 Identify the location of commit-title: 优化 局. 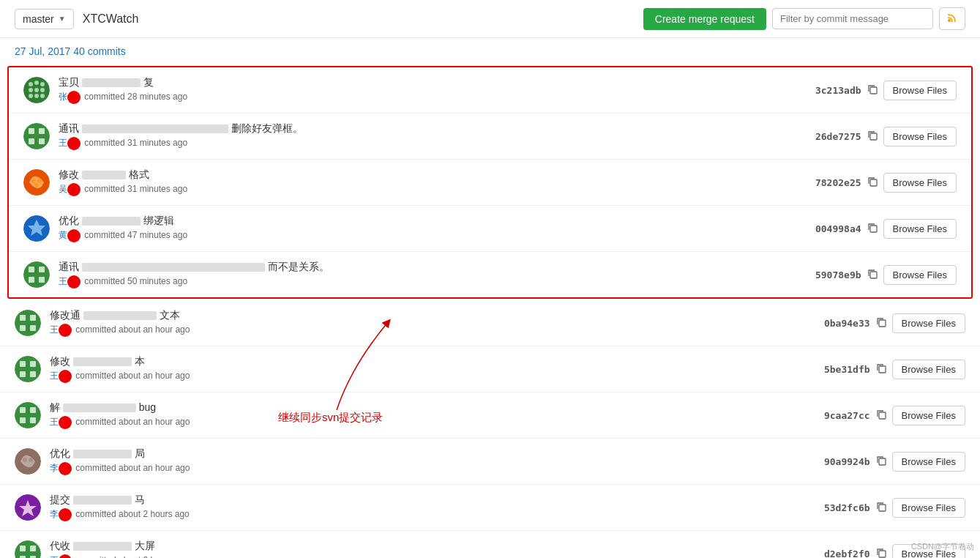
(306, 454).